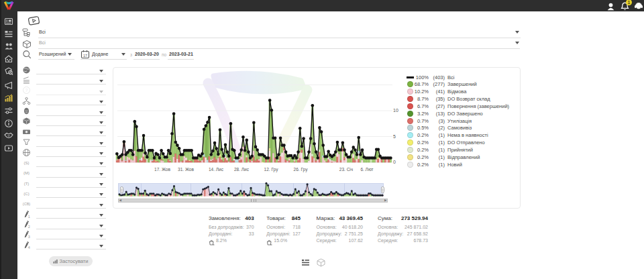 The height and width of the screenshot is (279, 644). I want to click on svg-text: {S}, so click(26, 163).